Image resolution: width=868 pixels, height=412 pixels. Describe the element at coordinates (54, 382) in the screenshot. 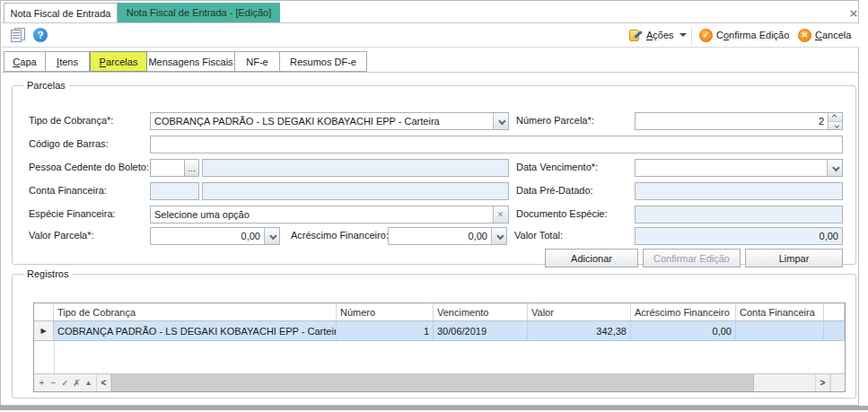

I see `delete-row-icon: −` at that location.